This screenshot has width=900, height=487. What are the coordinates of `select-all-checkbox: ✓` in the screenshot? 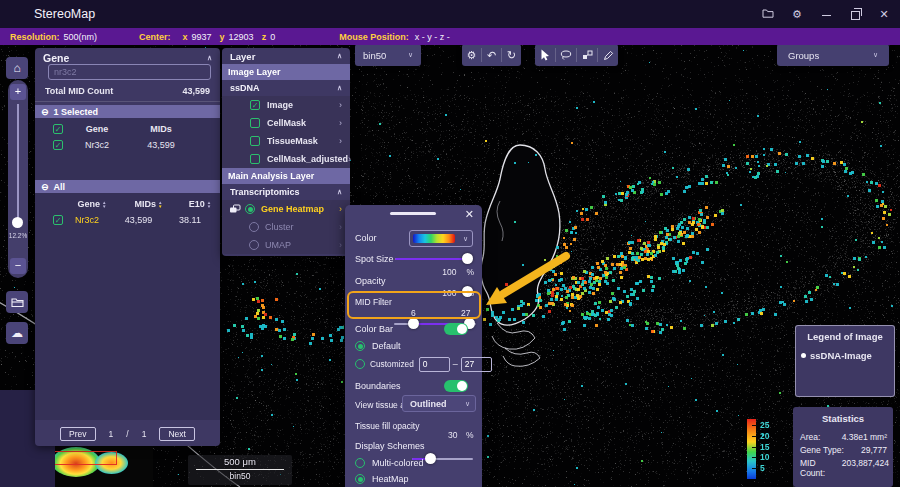 It's located at (58, 129).